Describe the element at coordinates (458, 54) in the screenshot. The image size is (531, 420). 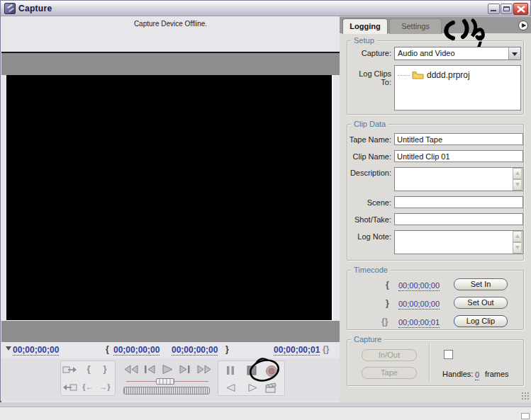
I see `capture-select: Audio and Video` at that location.